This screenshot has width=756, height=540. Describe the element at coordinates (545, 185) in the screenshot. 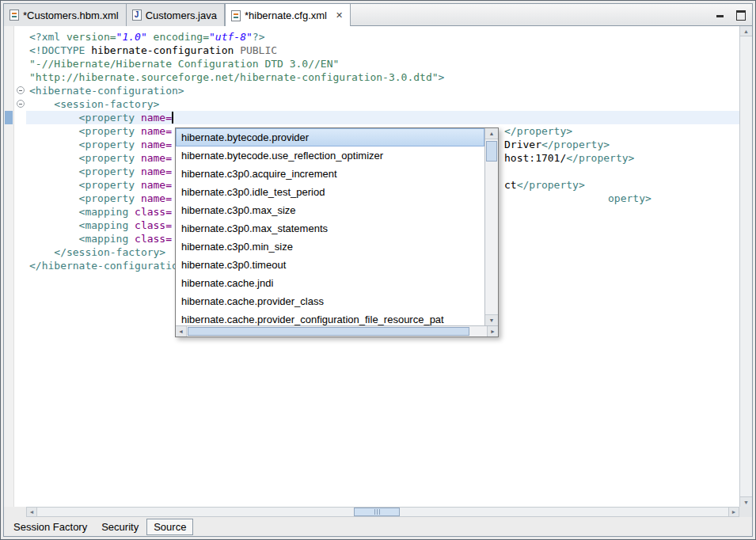

I see `code-fragment: ct</property>` at that location.